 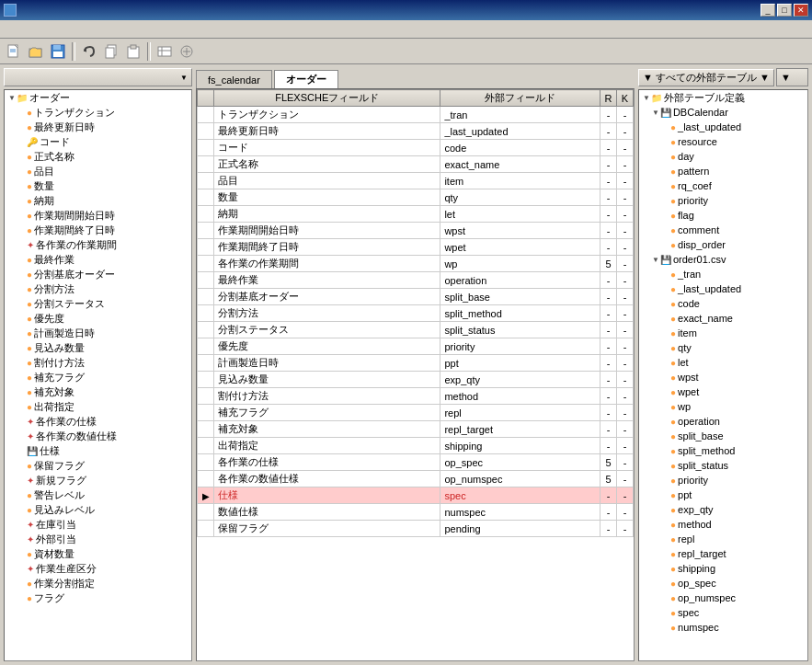 What do you see at coordinates (97, 421) in the screenshot?
I see `left-tree-item: ✦各作業の仕様` at bounding box center [97, 421].